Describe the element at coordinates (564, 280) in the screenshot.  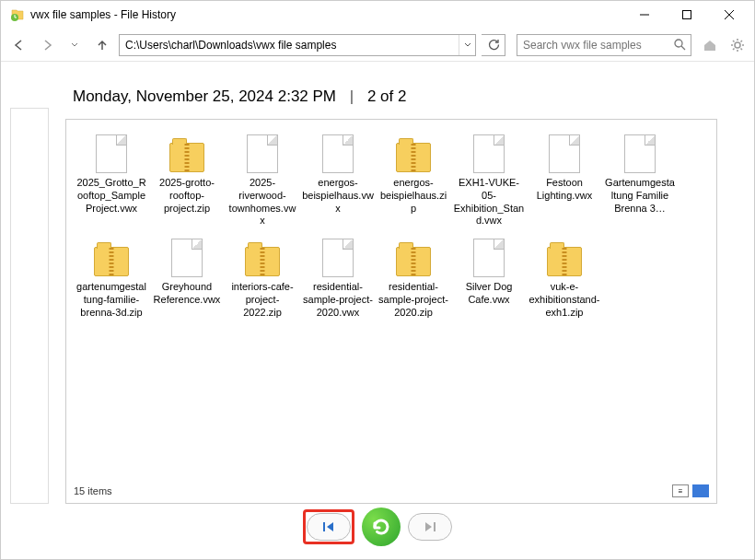
I see `file-item: vuk-e-exhibitionstand-exh1.zip` at that location.